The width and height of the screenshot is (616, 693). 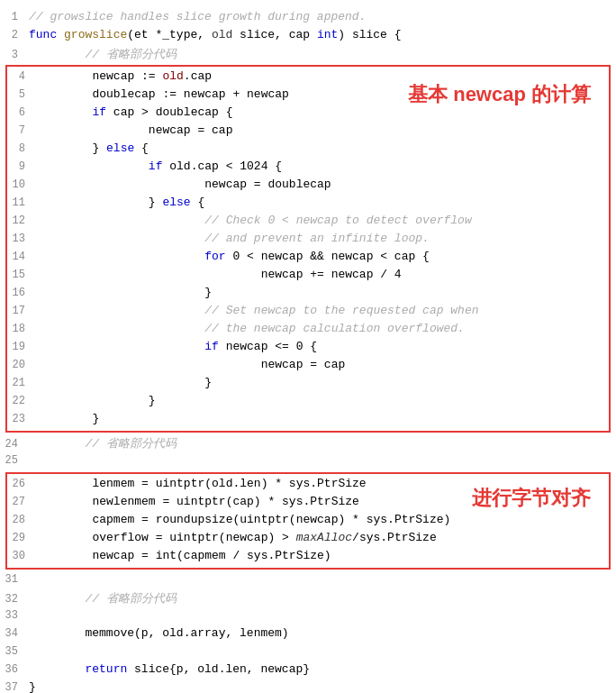 I want to click on code-line: 15 newcap += newcap / 4, so click(x=308, y=276).